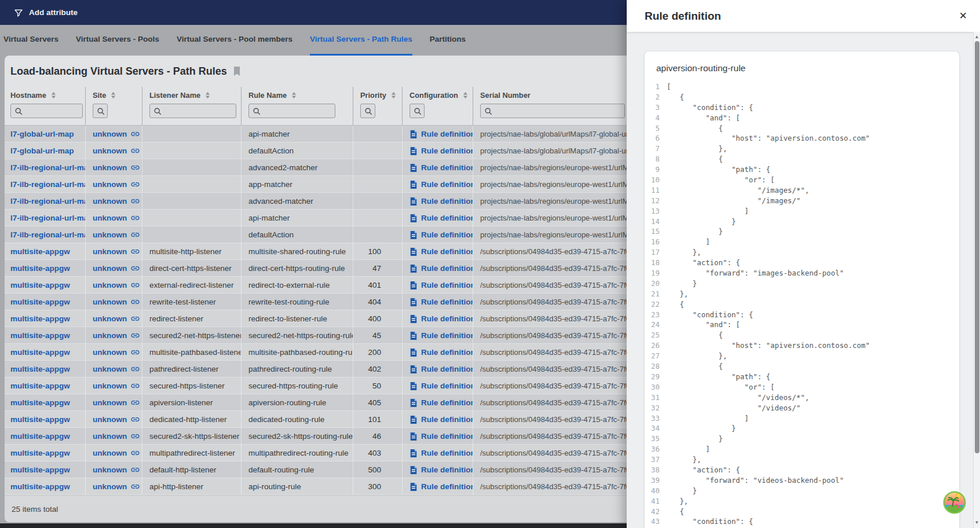 Image resolution: width=980 pixels, height=528 pixels. What do you see at coordinates (417, 111) in the screenshot?
I see `configuration-filter-box` at bounding box center [417, 111].